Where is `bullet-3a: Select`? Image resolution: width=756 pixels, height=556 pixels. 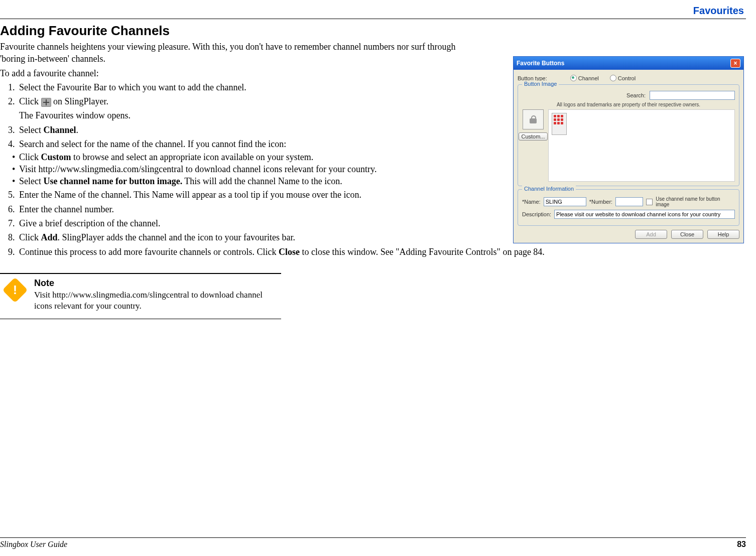 bullet-3a: Select is located at coordinates (31, 181).